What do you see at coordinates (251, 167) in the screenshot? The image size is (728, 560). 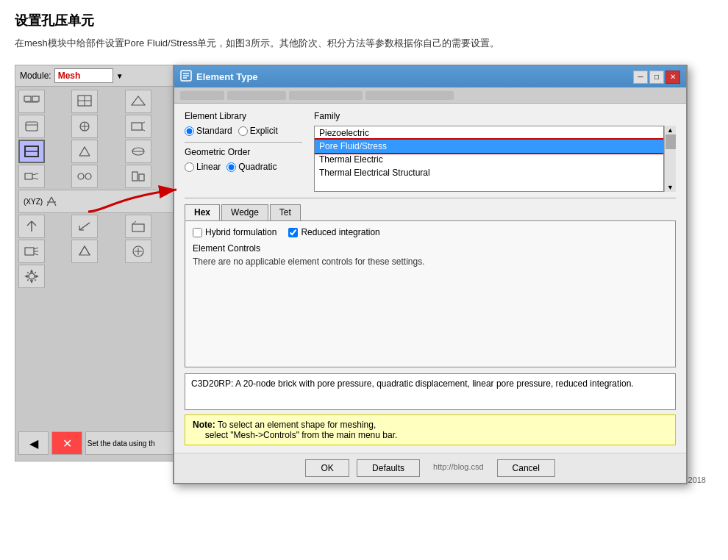 I see `quadratic-radio-label: Quadratic` at bounding box center [251, 167].